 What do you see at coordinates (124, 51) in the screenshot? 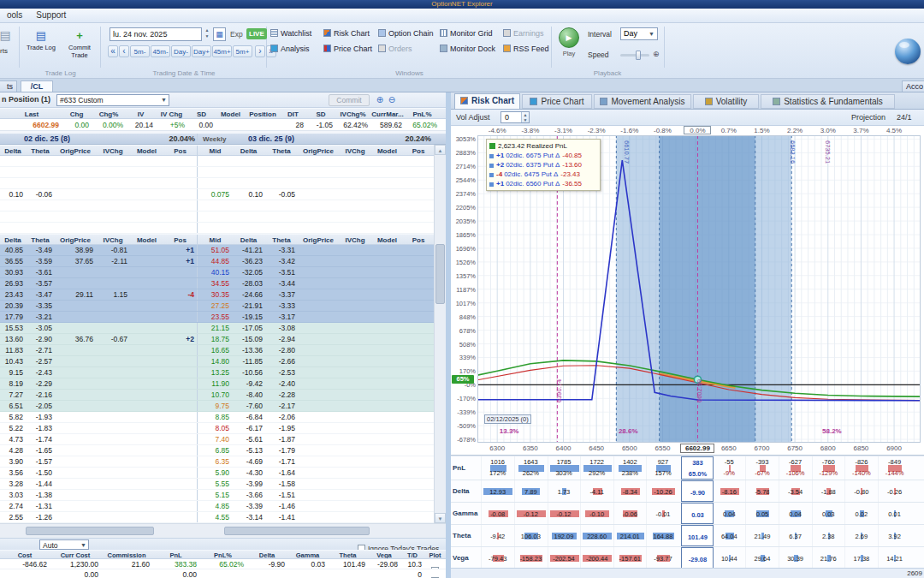
I see `nav-back-icon: ‹` at bounding box center [124, 51].